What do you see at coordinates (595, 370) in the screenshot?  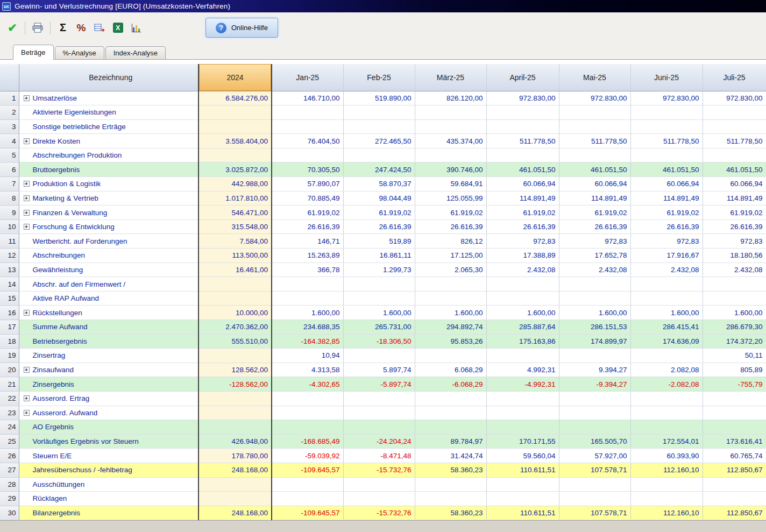 I see `value-cell: 9.394,27` at bounding box center [595, 370].